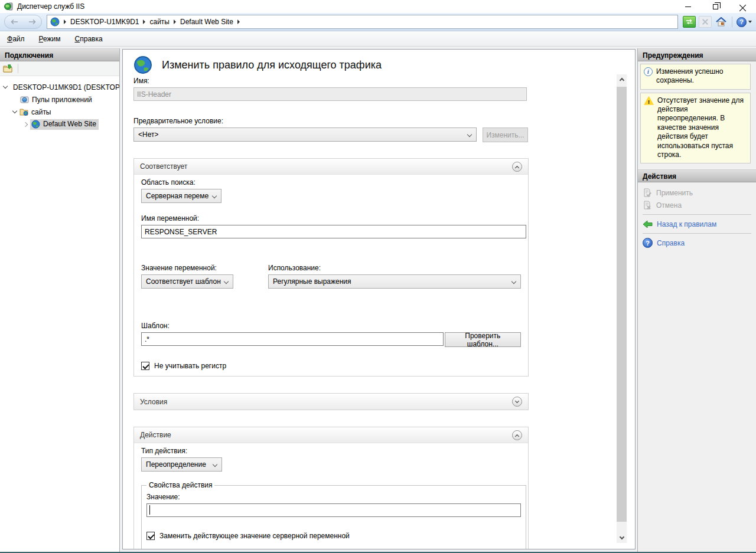 This screenshot has width=756, height=553. I want to click on actions-list: Применить Отмена Назад к правилам, so click(697, 216).